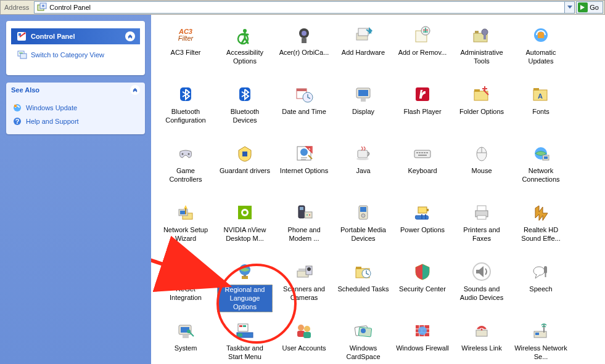 The width and height of the screenshot is (605, 364). Describe the element at coordinates (422, 170) in the screenshot. I see `control-panel-item: Keyboard` at that location.